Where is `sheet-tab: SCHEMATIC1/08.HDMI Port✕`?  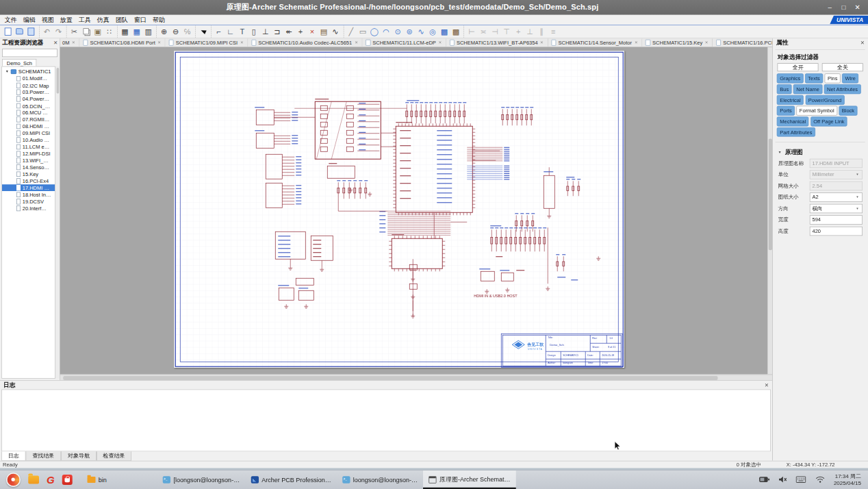
sheet-tab: SCHEMATIC1/08.HDMI Port✕ is located at coordinates (122, 42).